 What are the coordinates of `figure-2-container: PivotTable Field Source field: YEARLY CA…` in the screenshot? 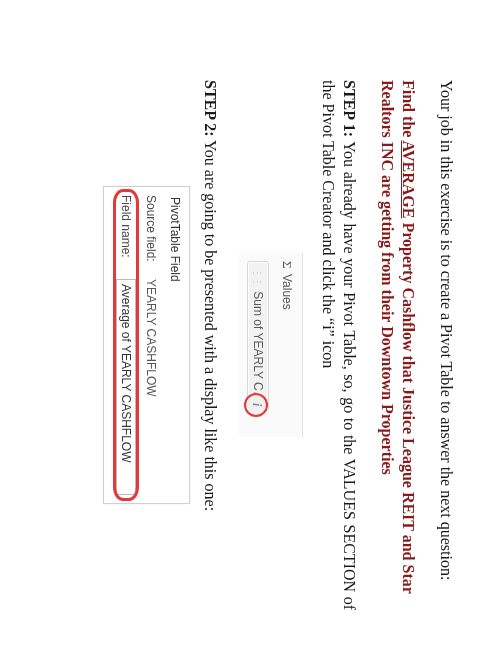 It's located at (144, 345).